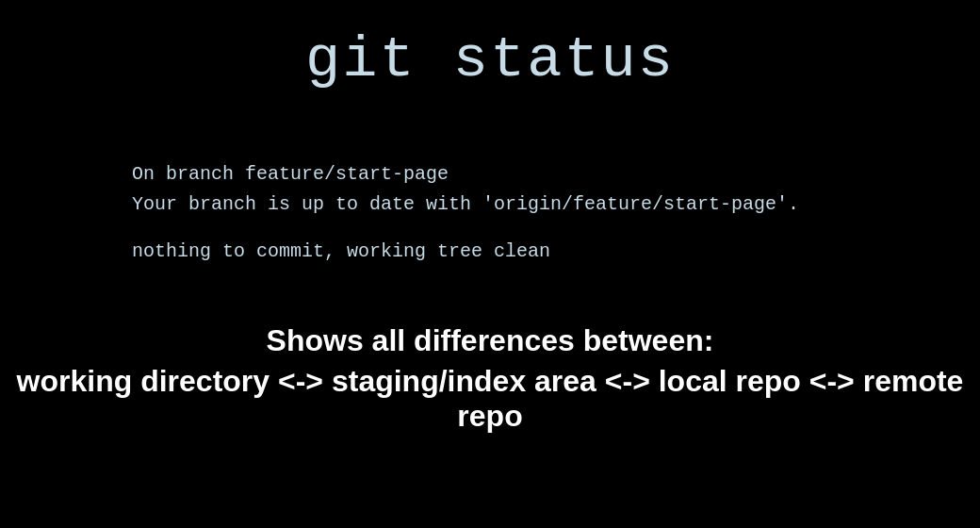 This screenshot has width=980, height=528. What do you see at coordinates (466, 205) in the screenshot?
I see `git-line-uptodate: Your branch is up to date with 'origin/f…` at bounding box center [466, 205].